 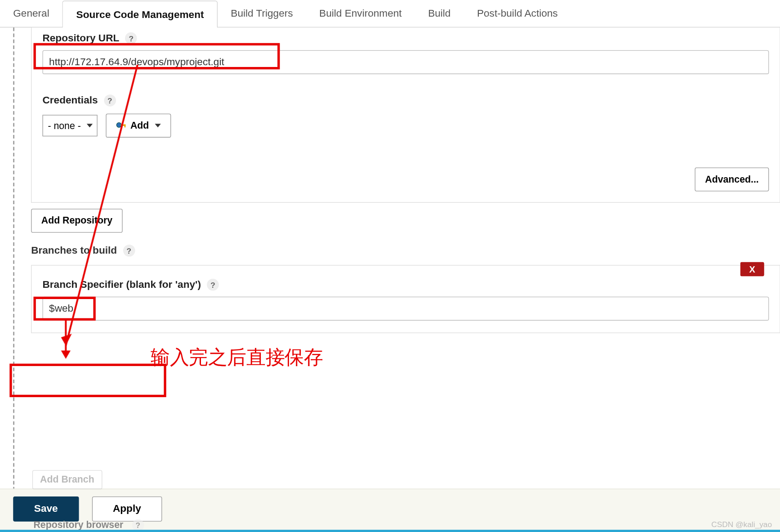 What do you see at coordinates (67, 479) in the screenshot?
I see `add-branch-button: Add Branch` at bounding box center [67, 479].